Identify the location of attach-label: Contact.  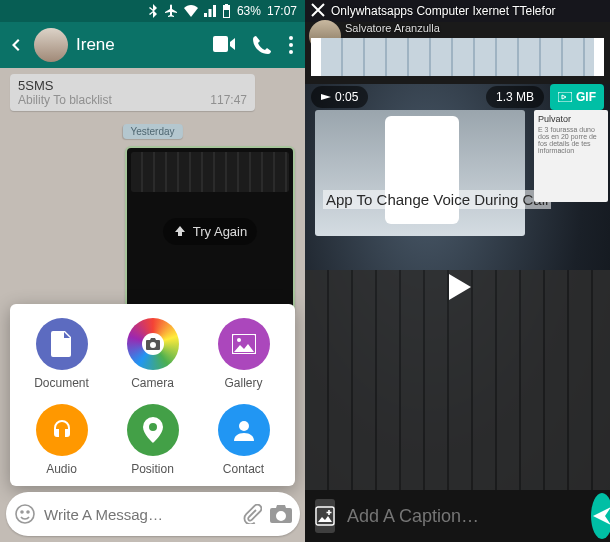
(244, 469).